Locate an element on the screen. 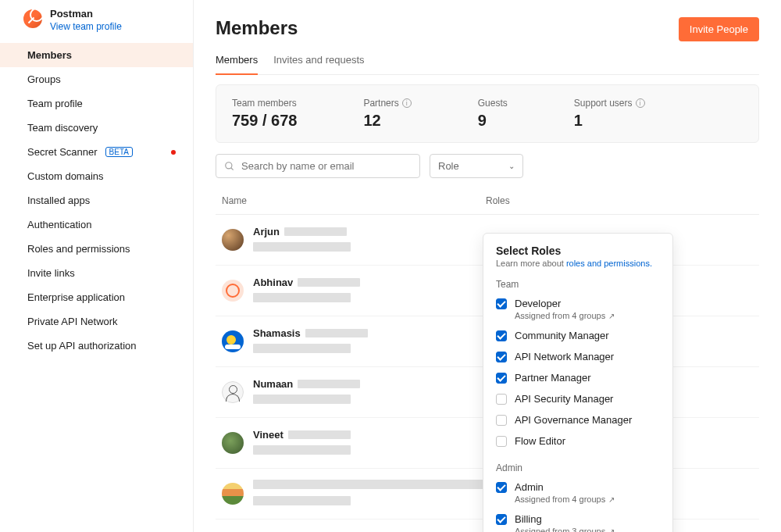 This screenshot has height=532, width=781. sidebar-item-members: Members is located at coordinates (97, 55).